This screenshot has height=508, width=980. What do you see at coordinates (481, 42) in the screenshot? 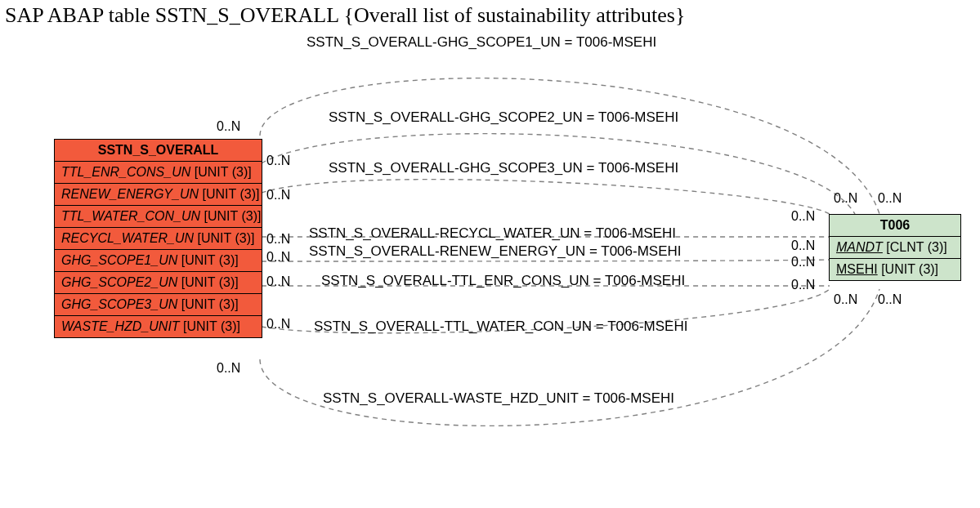
I see `relation-label-0: SSTN_S_OVERALL-GHG_SCOPE1_UN = T006-MSEH…` at bounding box center [481, 42].